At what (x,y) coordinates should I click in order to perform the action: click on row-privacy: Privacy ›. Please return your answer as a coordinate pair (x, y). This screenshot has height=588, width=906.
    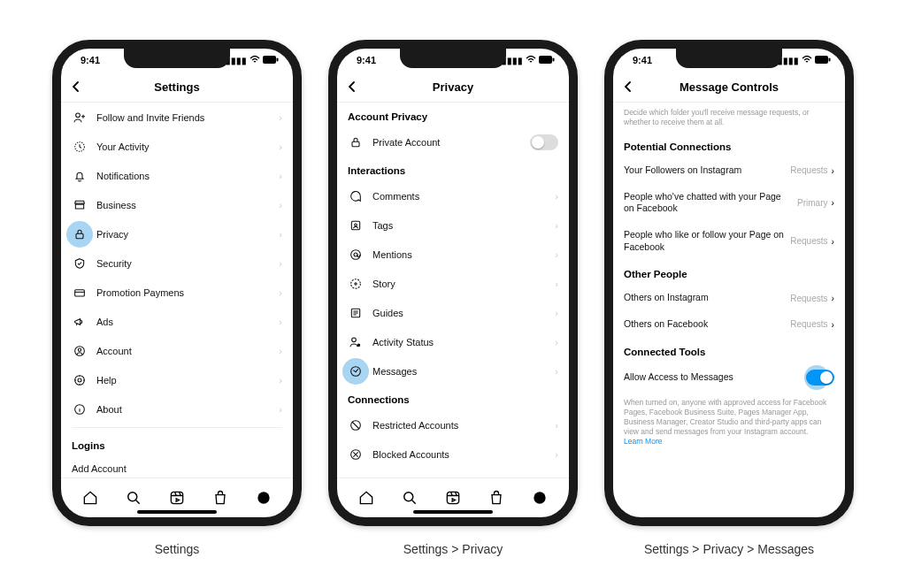
    Looking at the image, I should click on (177, 233).